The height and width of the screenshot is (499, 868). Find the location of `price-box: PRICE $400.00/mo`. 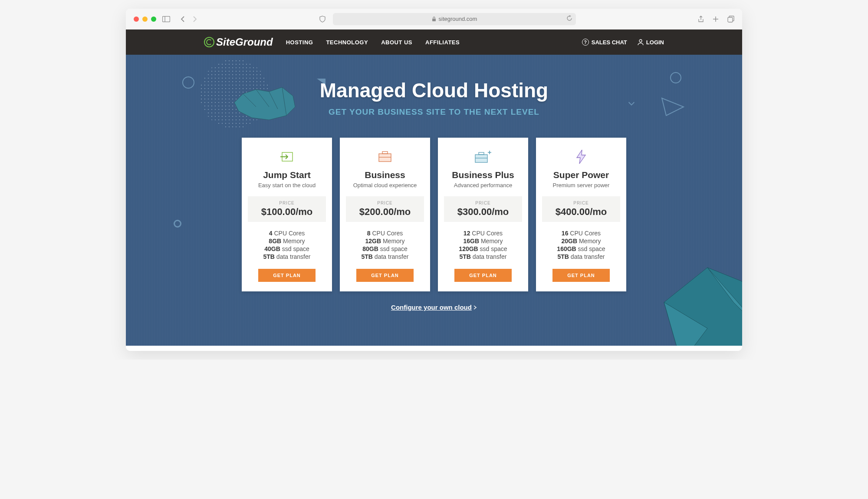

price-box: PRICE $400.00/mo is located at coordinates (581, 209).